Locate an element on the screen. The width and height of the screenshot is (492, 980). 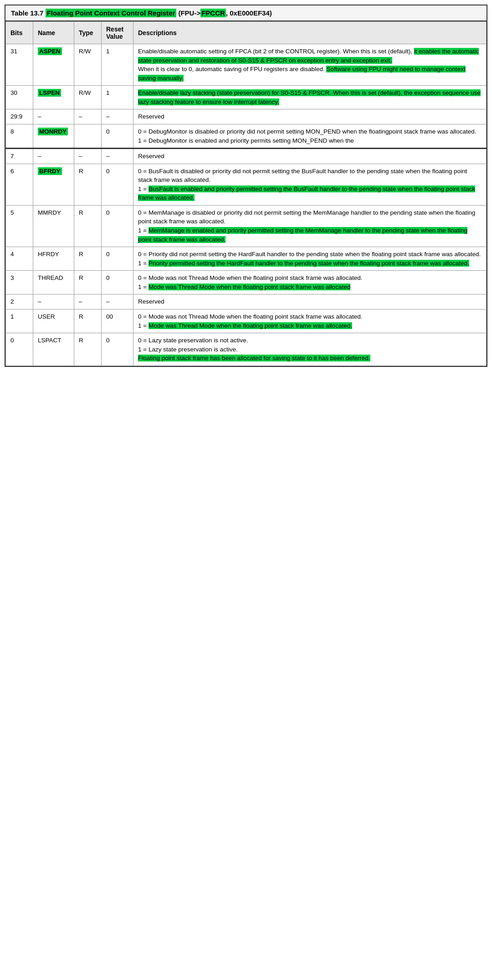
header-name: Name is located at coordinates (54, 33).